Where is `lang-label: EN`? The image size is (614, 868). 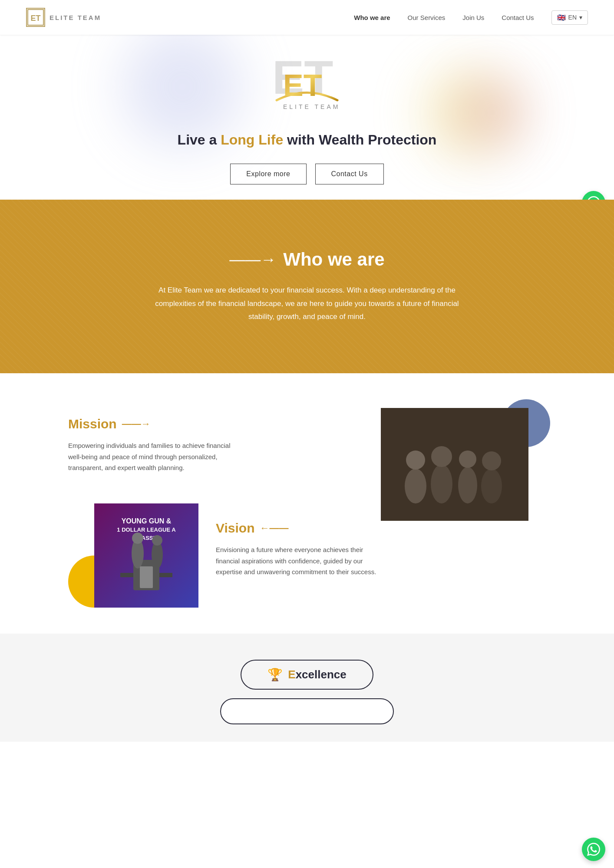
lang-label: EN is located at coordinates (572, 17).